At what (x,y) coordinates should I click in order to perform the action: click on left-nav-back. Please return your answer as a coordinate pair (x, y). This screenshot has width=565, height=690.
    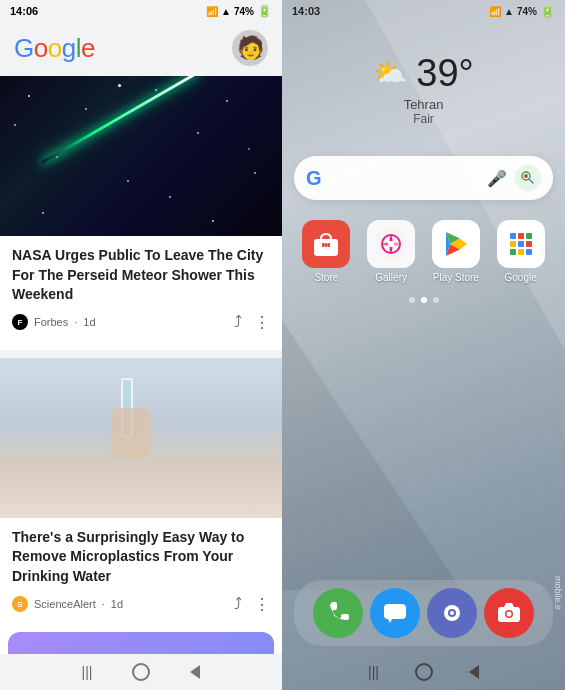
    Looking at the image, I should click on (195, 672).